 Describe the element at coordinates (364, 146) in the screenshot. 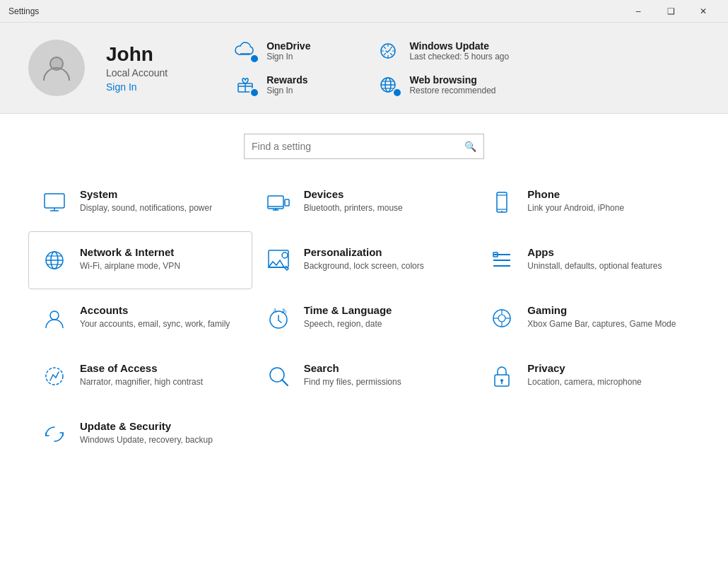

I see `search-box: 🔍` at that location.